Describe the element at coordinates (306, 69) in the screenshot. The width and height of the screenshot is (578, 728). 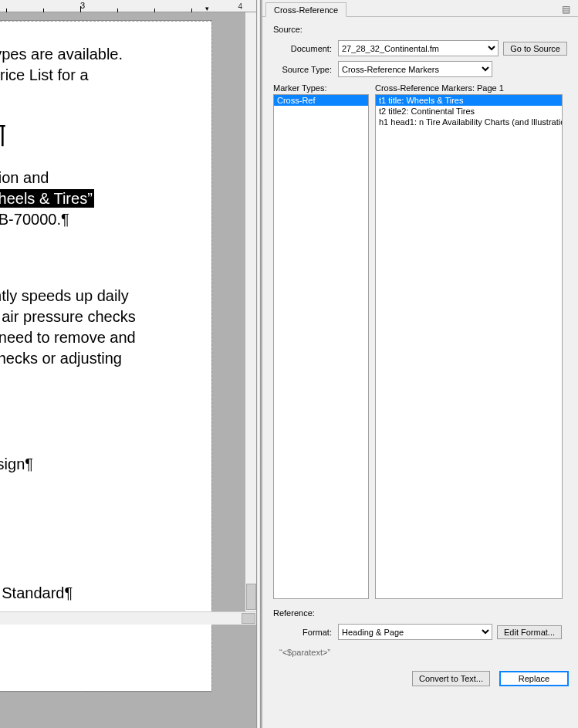
I see `source-type-label: Source Type:` at that location.